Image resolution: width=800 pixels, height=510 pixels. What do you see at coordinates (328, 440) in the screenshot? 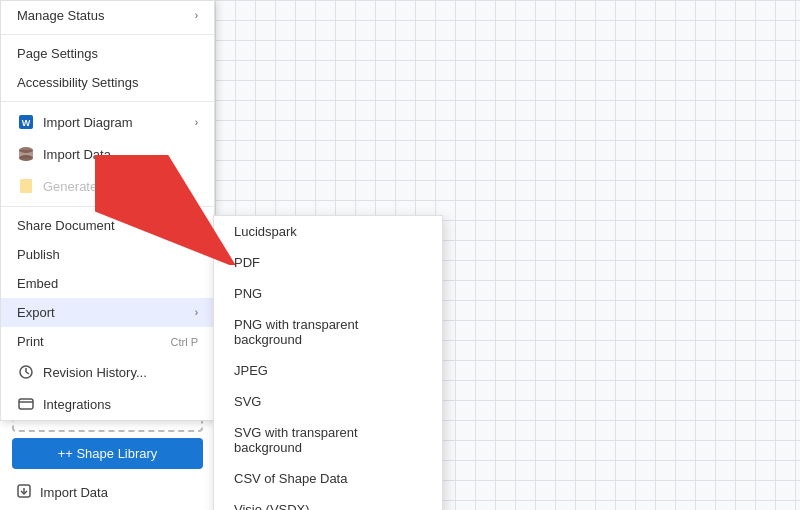
I see `submenu-item-svg-transparent: SVG with transparent background` at bounding box center [328, 440].